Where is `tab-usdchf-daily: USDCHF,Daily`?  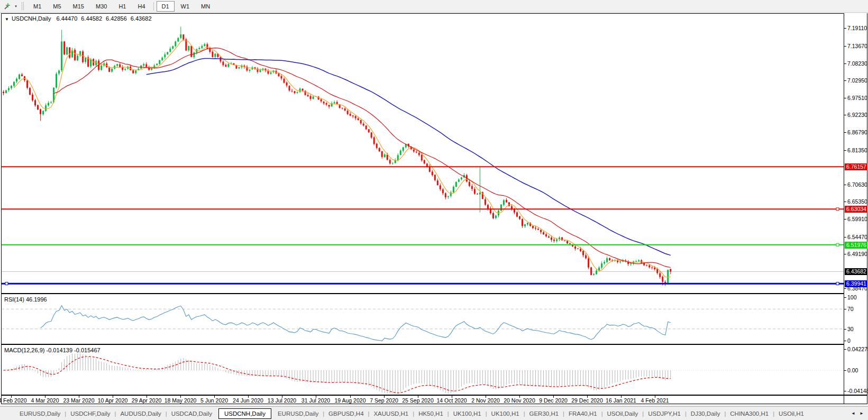
tab-usdchf-daily: USDCHF,Daily is located at coordinates (90, 414).